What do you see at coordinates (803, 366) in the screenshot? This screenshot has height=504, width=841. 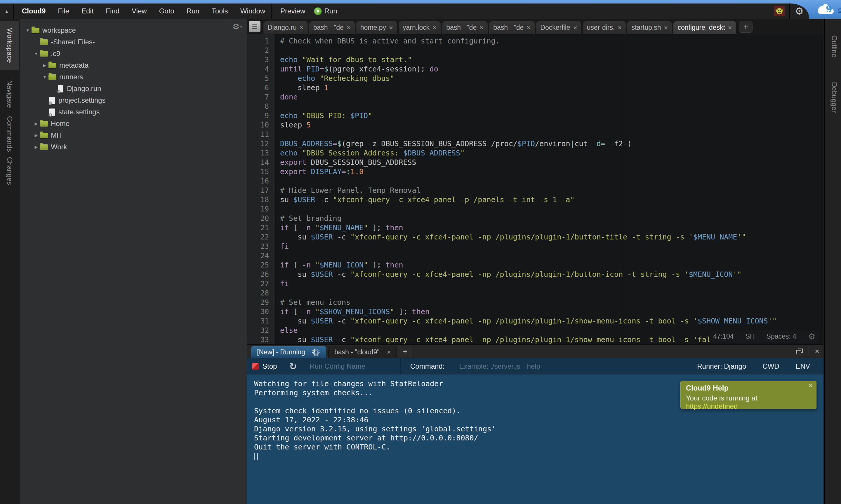 I see `env-button: ENV` at bounding box center [803, 366].